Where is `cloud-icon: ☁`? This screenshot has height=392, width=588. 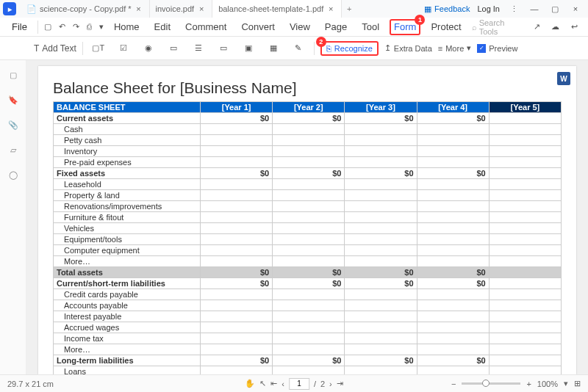
cloud-icon: ☁ is located at coordinates (556, 27).